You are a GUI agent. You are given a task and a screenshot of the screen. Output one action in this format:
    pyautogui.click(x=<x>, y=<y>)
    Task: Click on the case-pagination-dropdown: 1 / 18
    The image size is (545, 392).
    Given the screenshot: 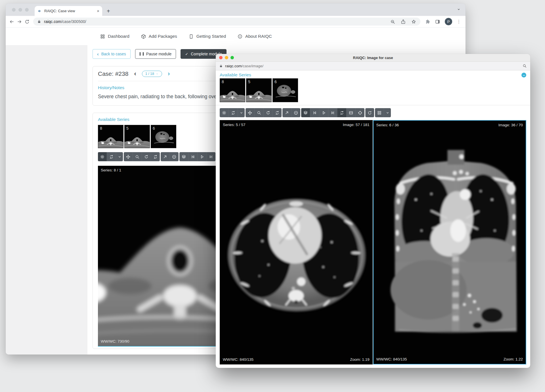 What is the action you would take?
    pyautogui.click(x=152, y=74)
    